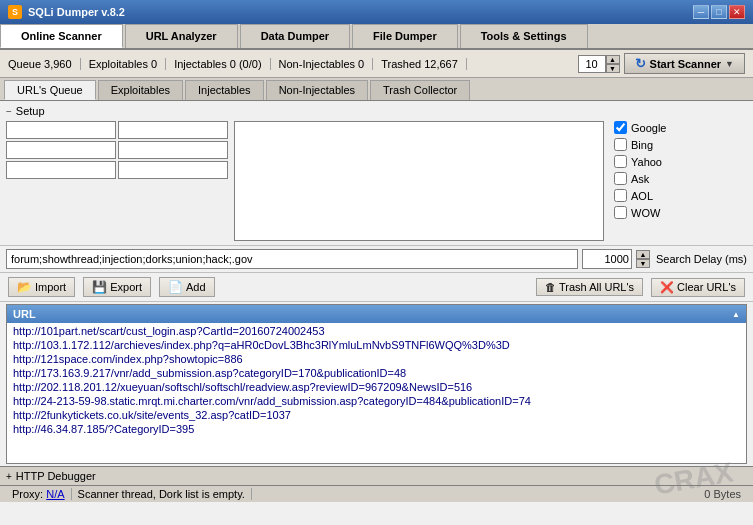 The width and height of the screenshot is (753, 525). Describe the element at coordinates (62, 36) in the screenshot. I see `tab-online-scanner: Online Scanner` at that location.